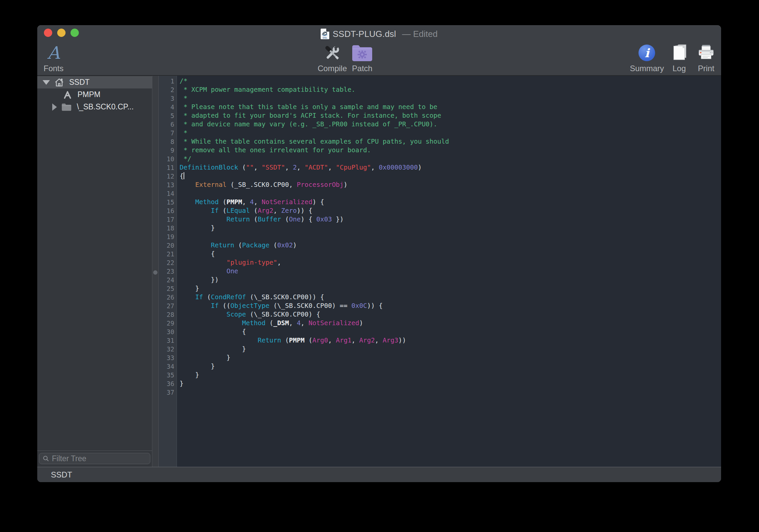  Describe the element at coordinates (325, 34) in the screenshot. I see `document-scribble` at that location.